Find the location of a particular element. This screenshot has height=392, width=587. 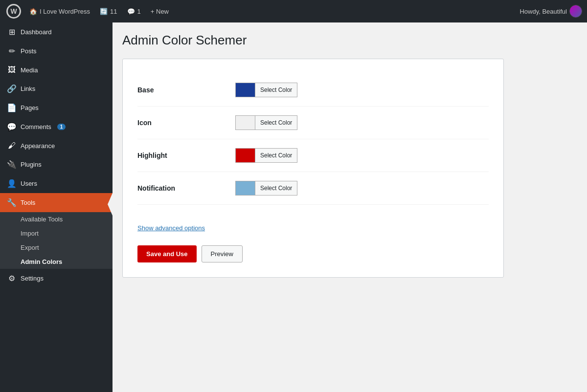

sidebar-item-posts-label: Posts is located at coordinates (28, 51).